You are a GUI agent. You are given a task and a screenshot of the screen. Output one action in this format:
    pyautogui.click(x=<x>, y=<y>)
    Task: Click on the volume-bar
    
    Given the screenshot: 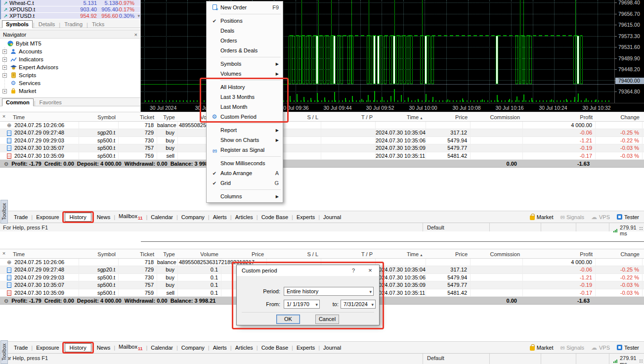 What is the action you would take?
    pyautogui.click(x=325, y=100)
    